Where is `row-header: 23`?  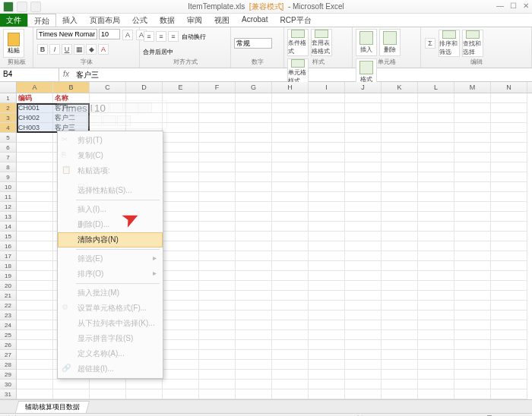 row-header: 23 is located at coordinates (8, 316).